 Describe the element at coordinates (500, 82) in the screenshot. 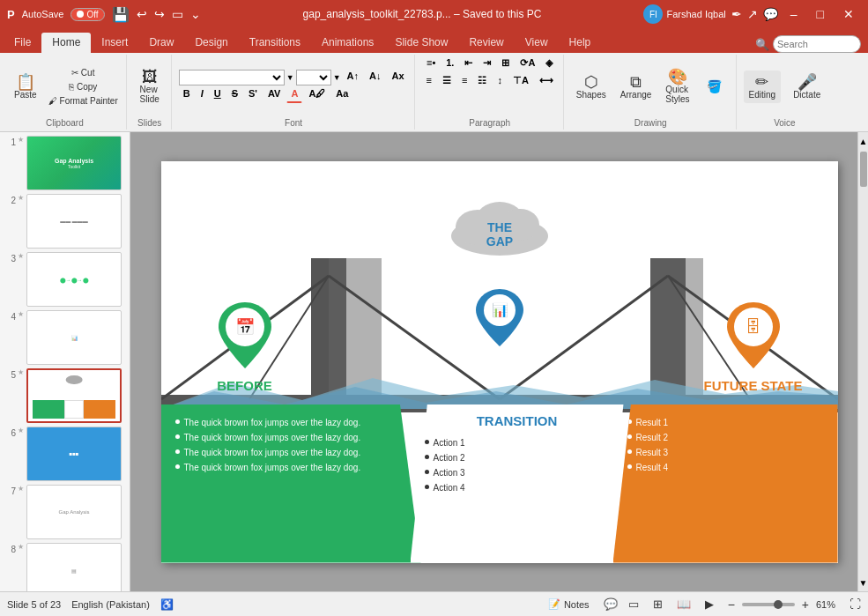

I see `line-spacing-btn: ↕` at that location.